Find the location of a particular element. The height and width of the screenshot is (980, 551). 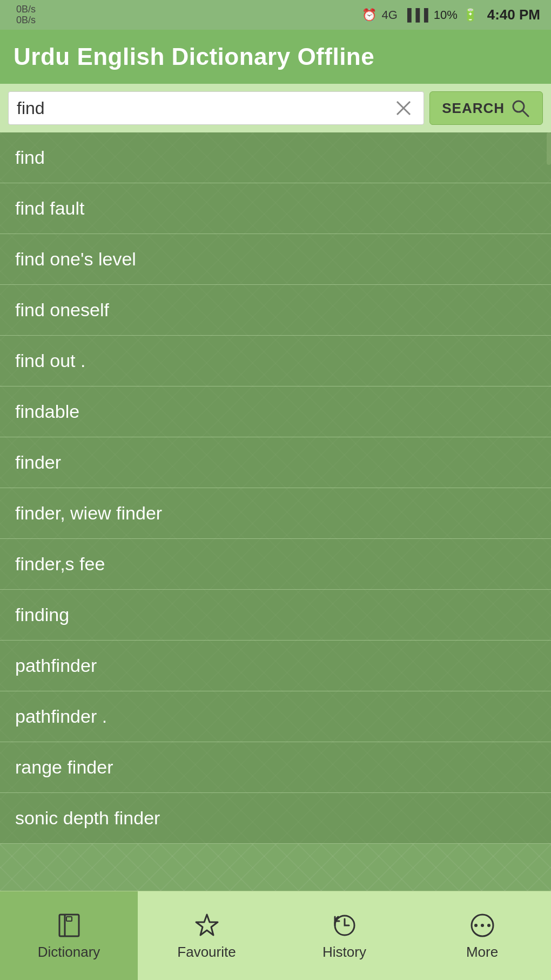

list-item-text: find one's level is located at coordinates (76, 259).